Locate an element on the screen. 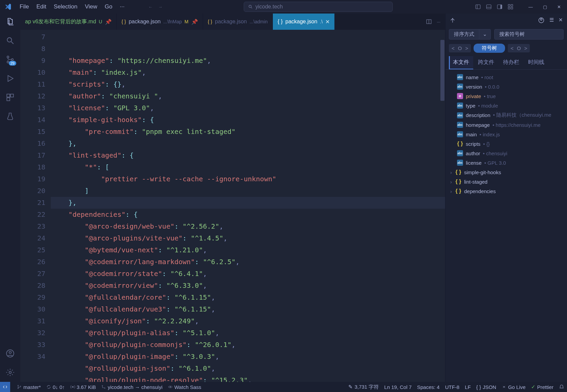  nav-back-icon: ← is located at coordinates (150, 7).